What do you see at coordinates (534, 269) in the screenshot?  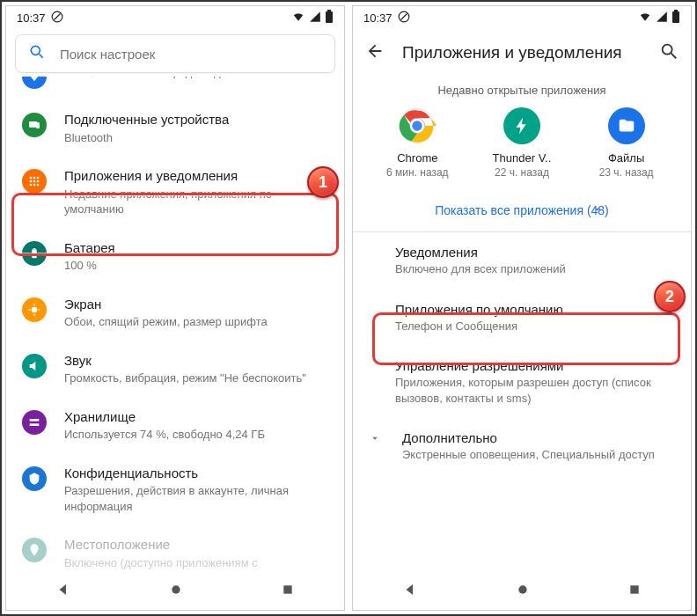 I see `row-sub: Включено для всех приложений` at bounding box center [534, 269].